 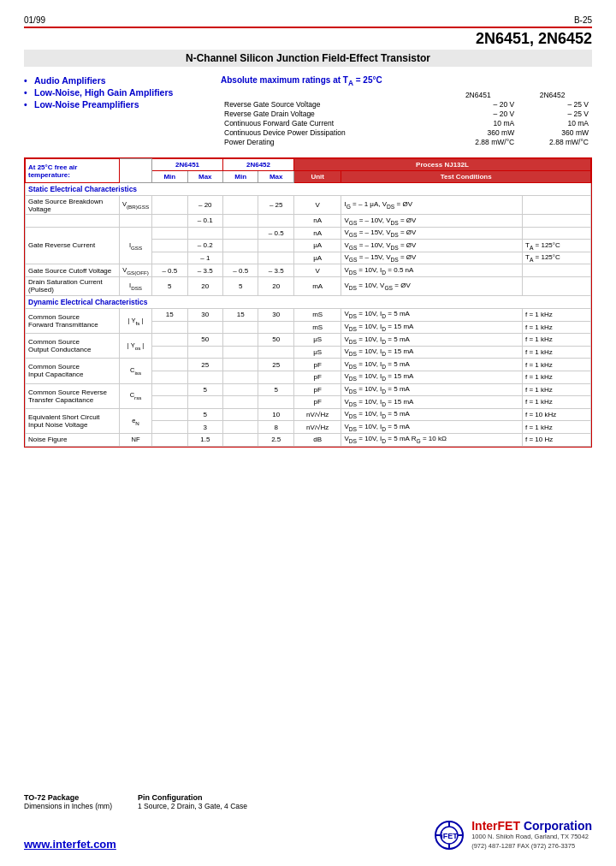 I want to click on row-n1max: 3, so click(x=205, y=428).